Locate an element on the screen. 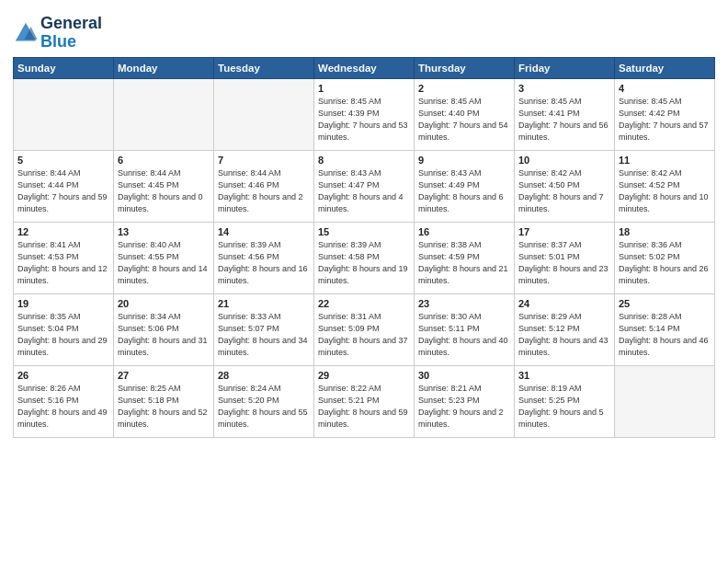 The width and height of the screenshot is (728, 563). day-daylight: Daylight: 7 hours and 59 minutes. is located at coordinates (63, 202).